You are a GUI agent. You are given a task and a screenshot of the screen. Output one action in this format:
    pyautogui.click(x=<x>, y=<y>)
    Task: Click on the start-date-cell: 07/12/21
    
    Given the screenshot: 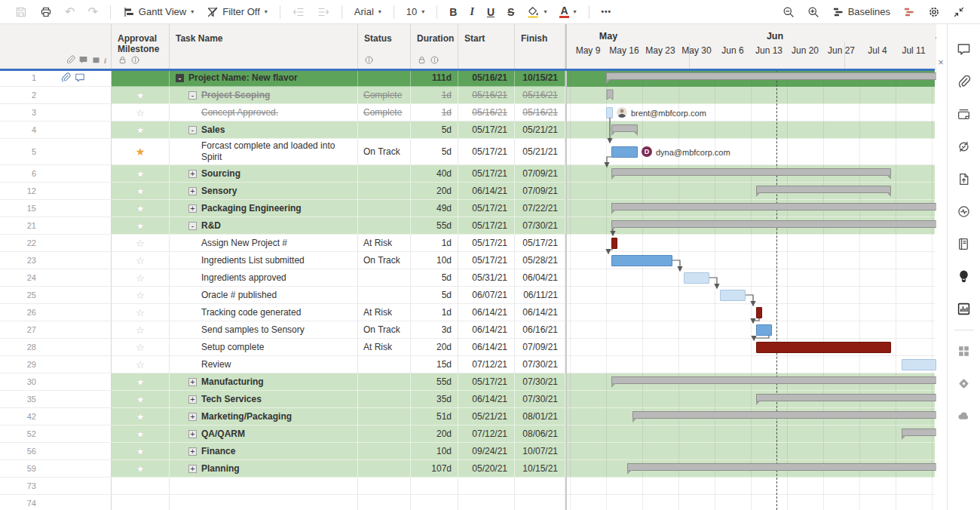 What is the action you would take?
    pyautogui.click(x=487, y=365)
    